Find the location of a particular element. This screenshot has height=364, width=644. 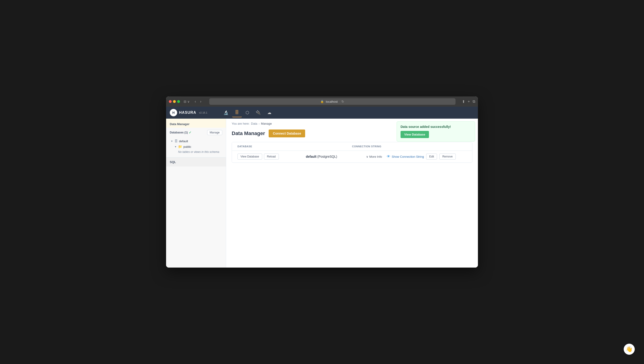

sidebar-section-title: Data Manager is located at coordinates (196, 123).